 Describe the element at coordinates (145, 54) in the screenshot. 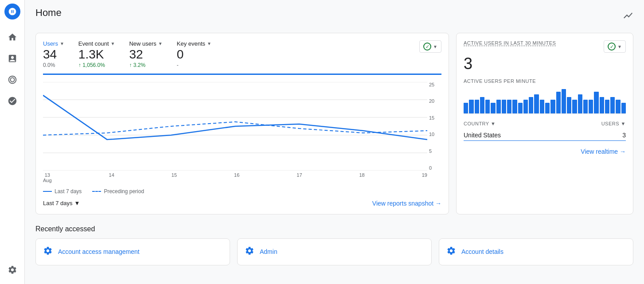

I see `metric-new-users: New users ▼ 32 ↑ 3.2%` at that location.